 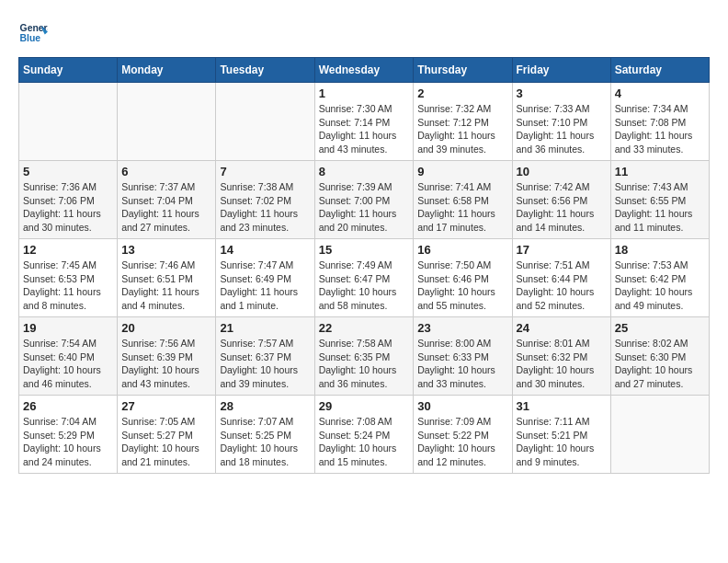 What do you see at coordinates (364, 201) in the screenshot?
I see `calendar-cell: 8Sunrise: 7:39 AM Sunset: 7:00 PM Daylig…` at bounding box center [364, 201].